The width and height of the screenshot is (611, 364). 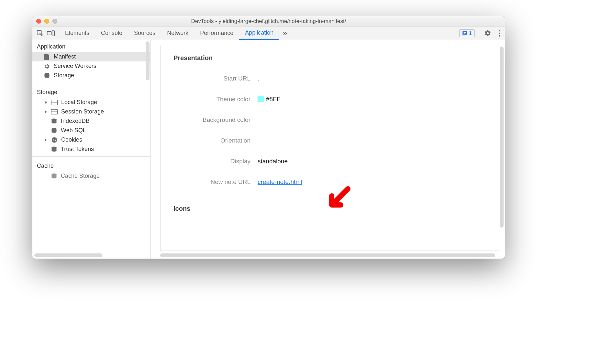 I want to click on label-theme-color: Theme color, so click(x=209, y=99).